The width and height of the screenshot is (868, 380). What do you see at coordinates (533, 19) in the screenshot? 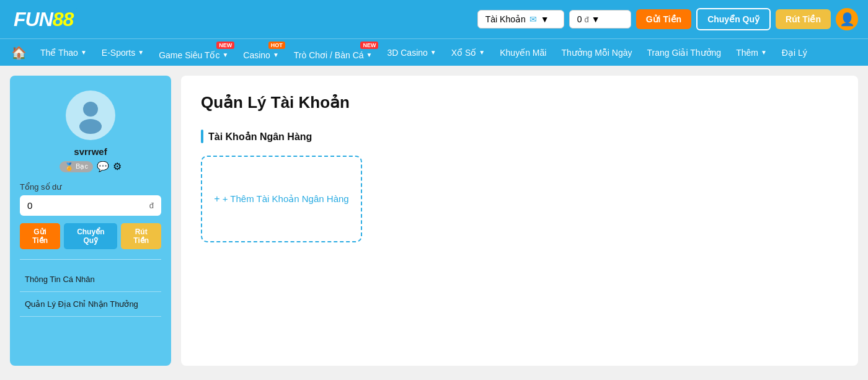
I see `mail-icon: ✉` at bounding box center [533, 19].